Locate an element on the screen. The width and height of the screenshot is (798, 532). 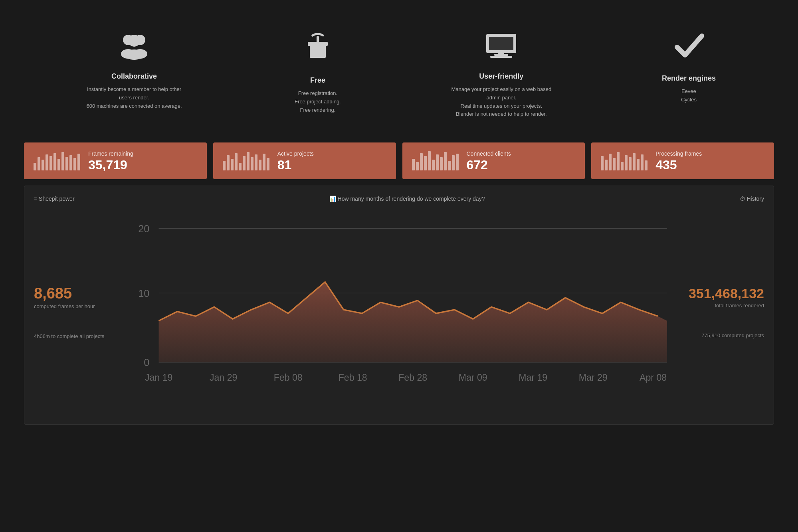
free-icon is located at coordinates (318, 50).